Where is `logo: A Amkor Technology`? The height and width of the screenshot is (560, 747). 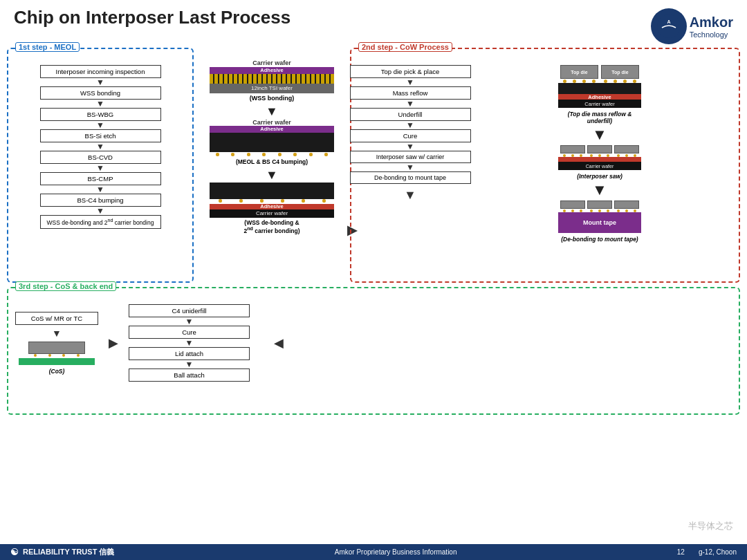 logo: A Amkor Technology is located at coordinates (692, 26).